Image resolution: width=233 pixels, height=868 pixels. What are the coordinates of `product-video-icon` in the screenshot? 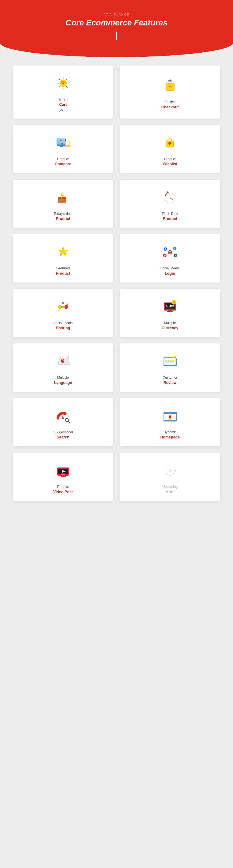 It's located at (63, 471).